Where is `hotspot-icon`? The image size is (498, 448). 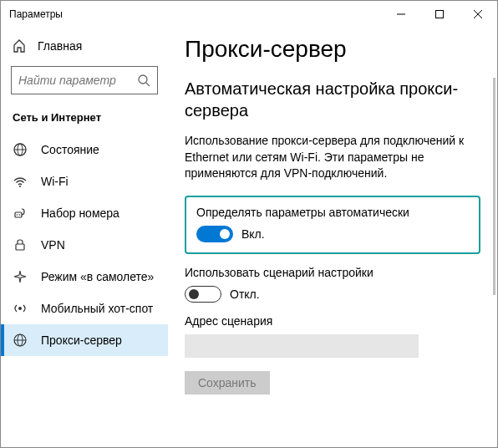 hotspot-icon is located at coordinates (20, 308).